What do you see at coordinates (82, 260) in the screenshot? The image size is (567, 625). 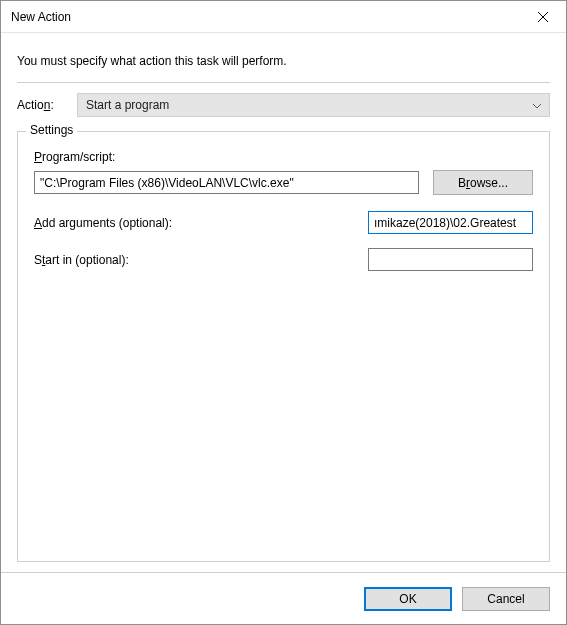 I see `startin-label: Start in (optional):` at bounding box center [82, 260].